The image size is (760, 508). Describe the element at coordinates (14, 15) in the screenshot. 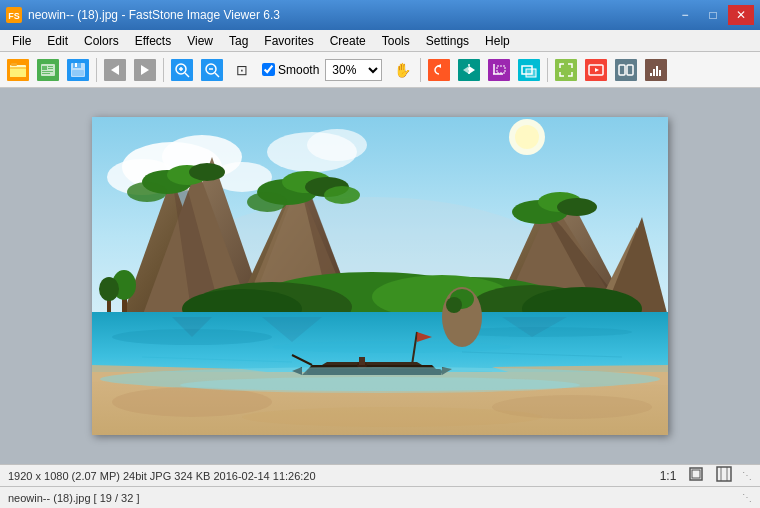

I see `app-icon: FS` at that location.